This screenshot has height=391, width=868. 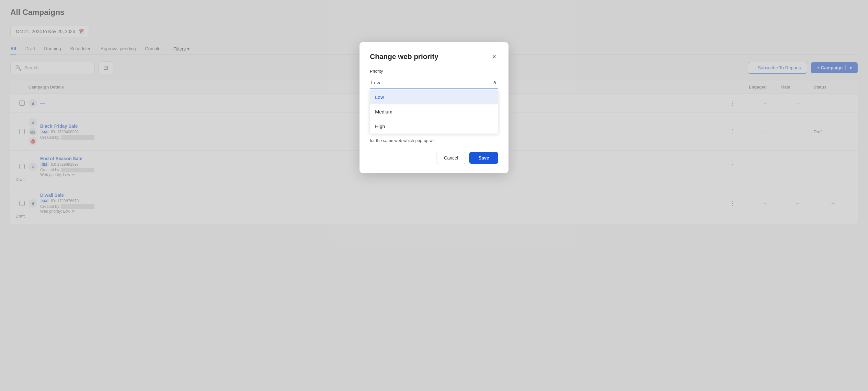 I want to click on modal-actions: Cancel Save, so click(x=434, y=158).